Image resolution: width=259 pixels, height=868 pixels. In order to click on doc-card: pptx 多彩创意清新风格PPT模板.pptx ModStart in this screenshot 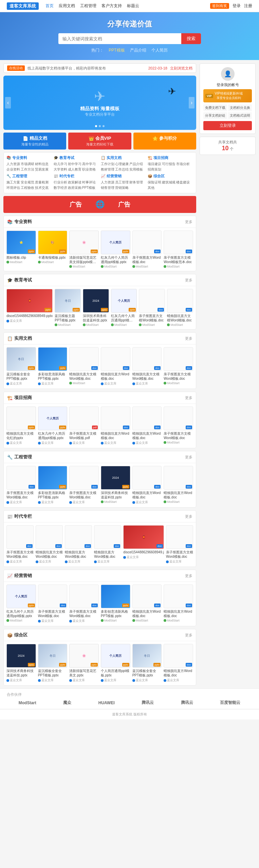, I will do `click(115, 604)`.